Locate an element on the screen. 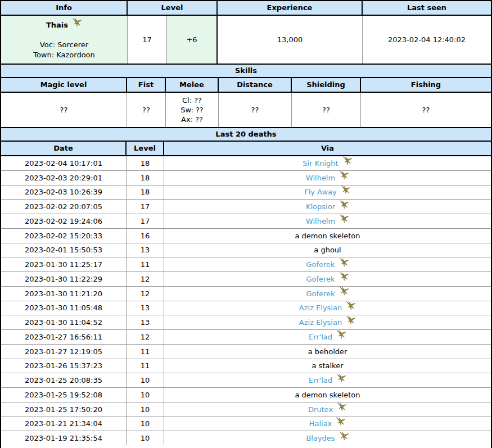  level-header-cell: Level is located at coordinates (173, 8).